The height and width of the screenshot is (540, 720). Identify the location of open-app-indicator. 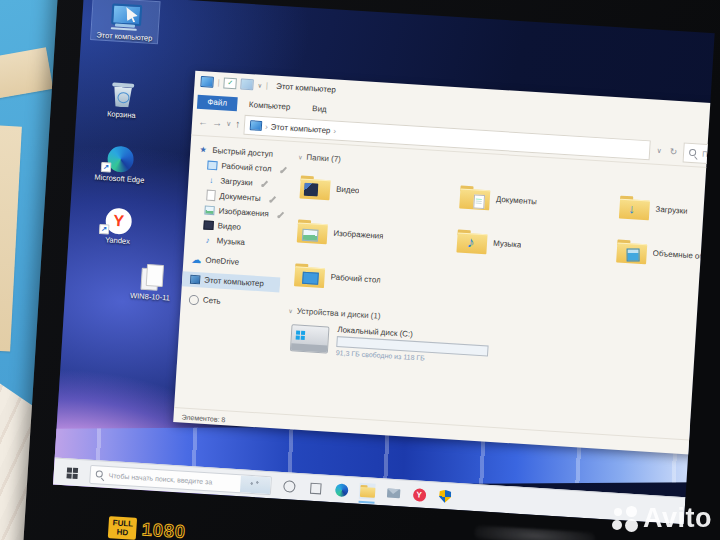
(366, 502).